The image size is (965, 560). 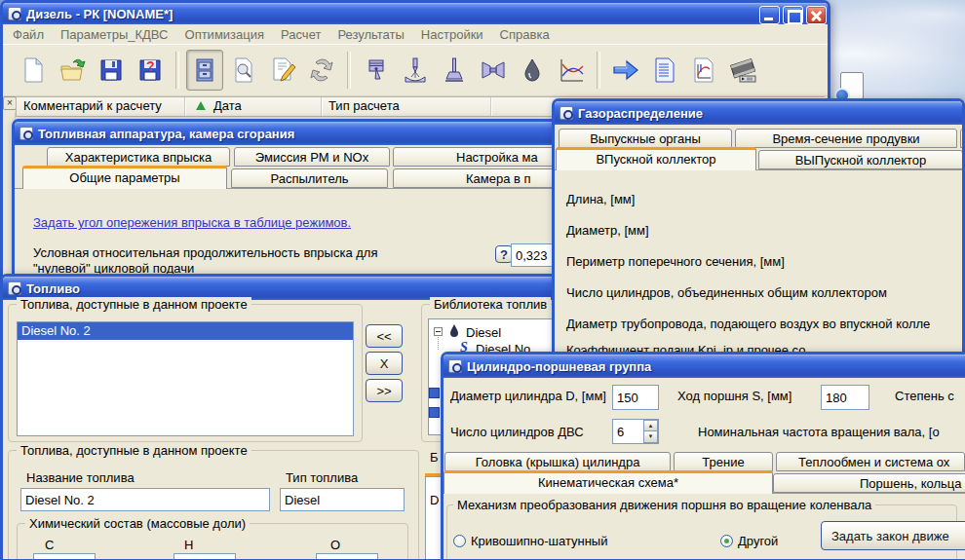 What do you see at coordinates (793, 16) in the screenshot?
I see `maximize-button` at bounding box center [793, 16].